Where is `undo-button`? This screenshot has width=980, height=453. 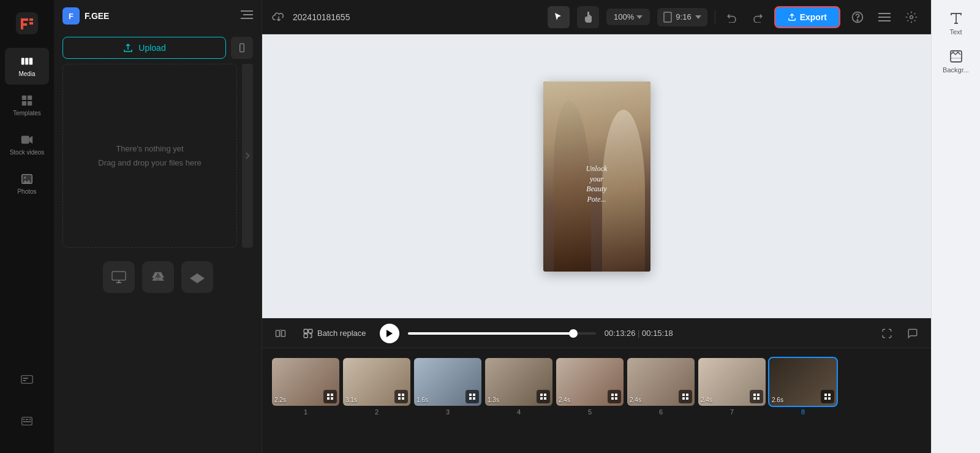 undo-button is located at coordinates (732, 17).